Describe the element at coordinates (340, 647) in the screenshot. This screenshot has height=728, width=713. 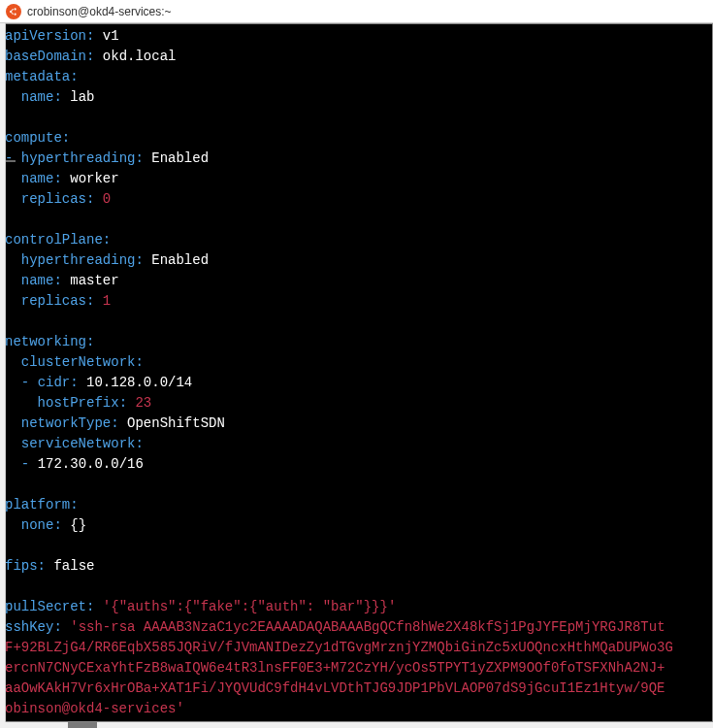
I see `sshkey-line: F+92BLZjG4/RR6EqbX585JQRiV/fJVmANIDezZy1…` at that location.